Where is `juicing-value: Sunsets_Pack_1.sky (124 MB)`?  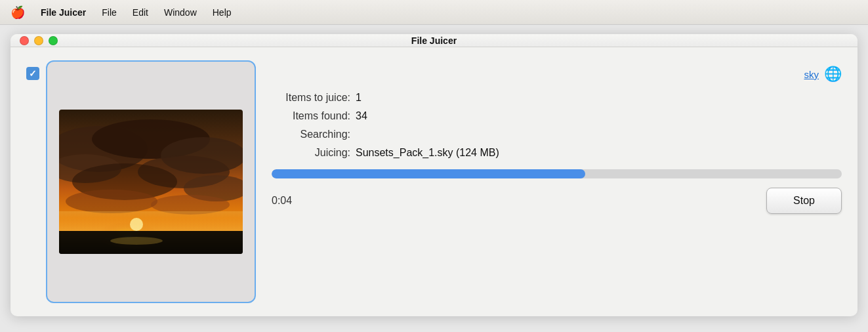
juicing-value: Sunsets_Pack_1.sky (124 MB) is located at coordinates (428, 153).